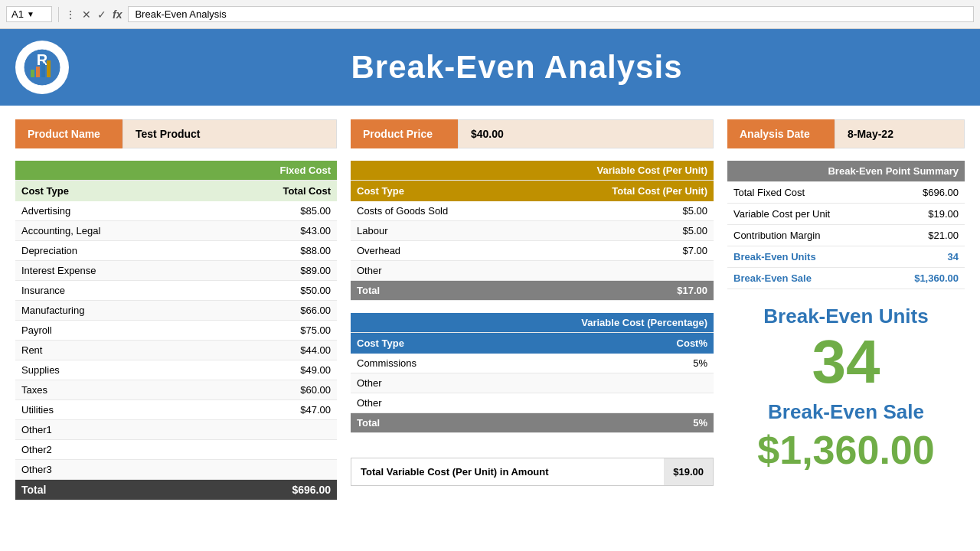  What do you see at coordinates (112, 291) in the screenshot?
I see `cost-type: Insurance` at bounding box center [112, 291].